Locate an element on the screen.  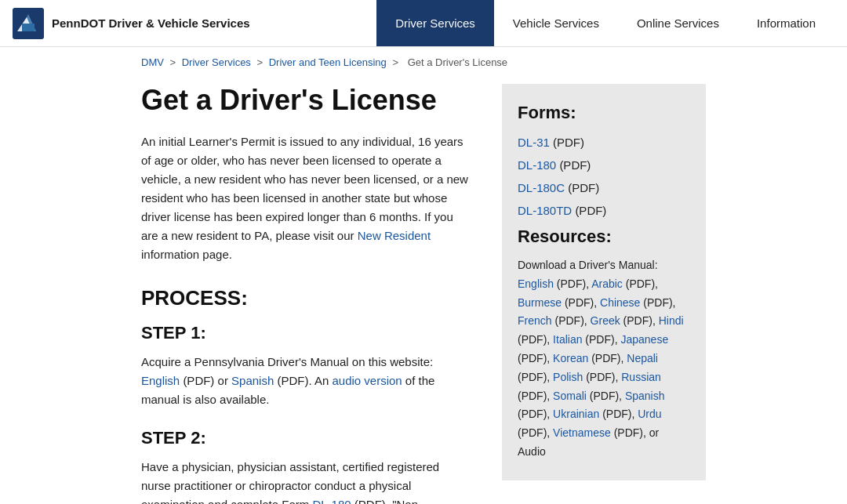
nav-information: Information is located at coordinates (786, 24).